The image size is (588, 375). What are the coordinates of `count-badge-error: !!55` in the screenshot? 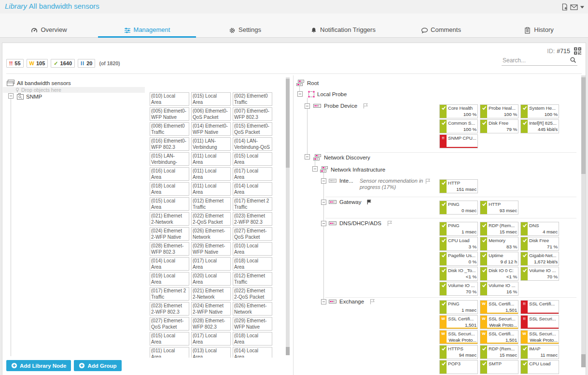 It's located at (15, 63).